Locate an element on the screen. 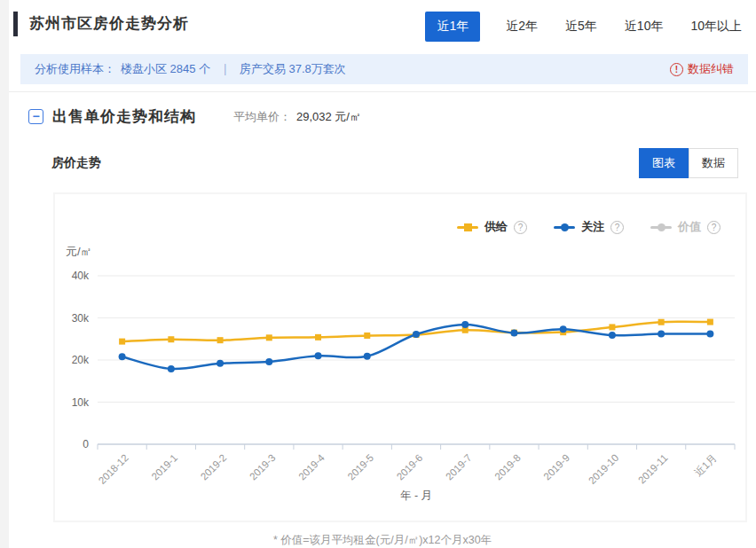 The width and height of the screenshot is (756, 548). info-circle-icon: ! is located at coordinates (676, 69).